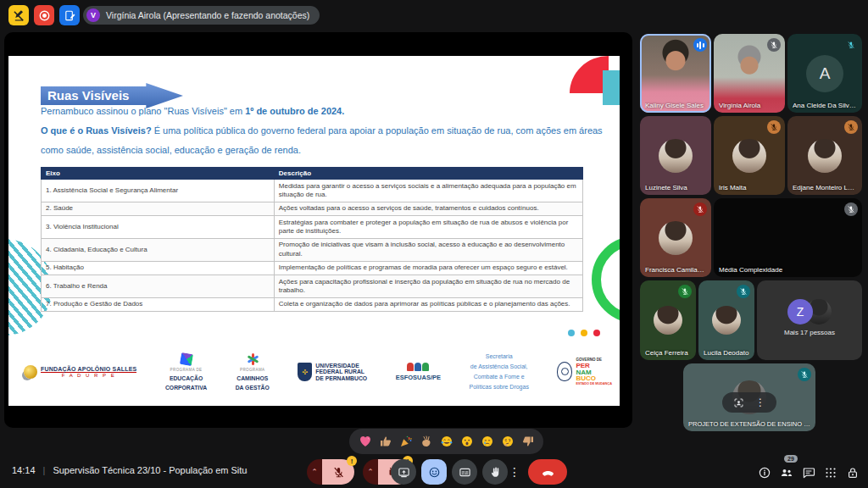 This screenshot has width=868, height=488. Describe the element at coordinates (760, 402) in the screenshot. I see `tile-more-options-icon: ⋮` at that location.